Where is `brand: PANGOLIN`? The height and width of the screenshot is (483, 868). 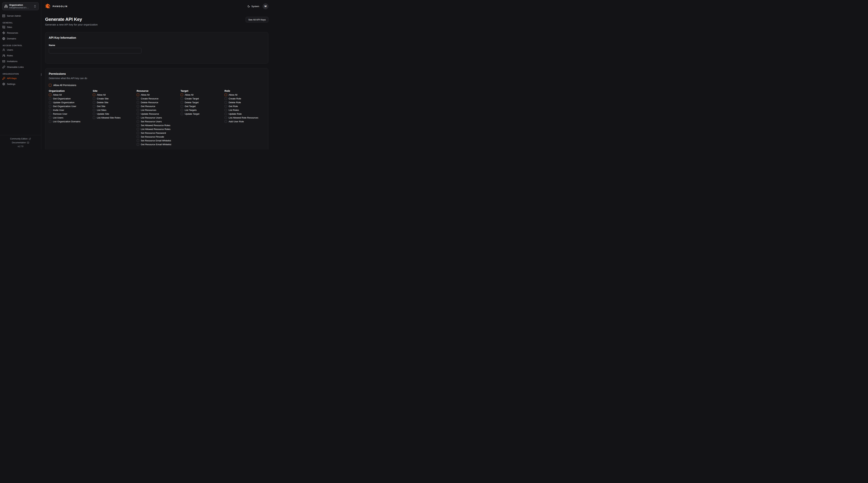
brand: PANGOLIN is located at coordinates (56, 6).